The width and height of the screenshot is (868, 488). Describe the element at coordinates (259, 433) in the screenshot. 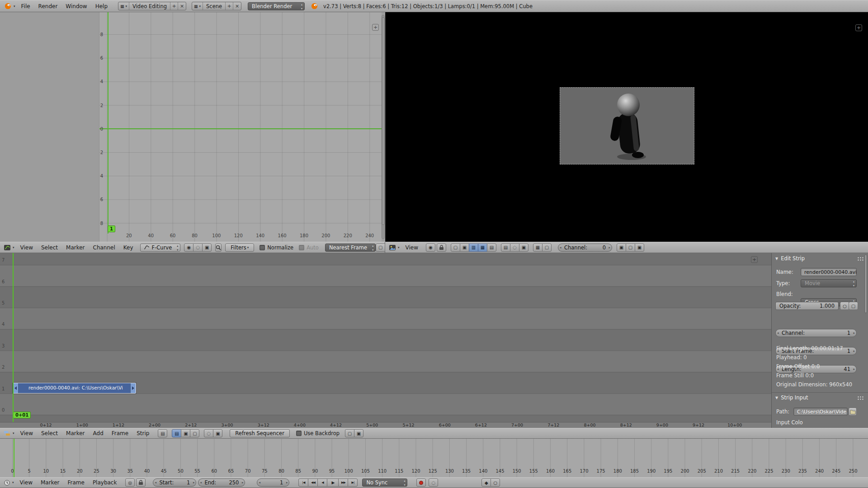

I see `refresh-sequencer-button: Refresh Sequencer` at that location.